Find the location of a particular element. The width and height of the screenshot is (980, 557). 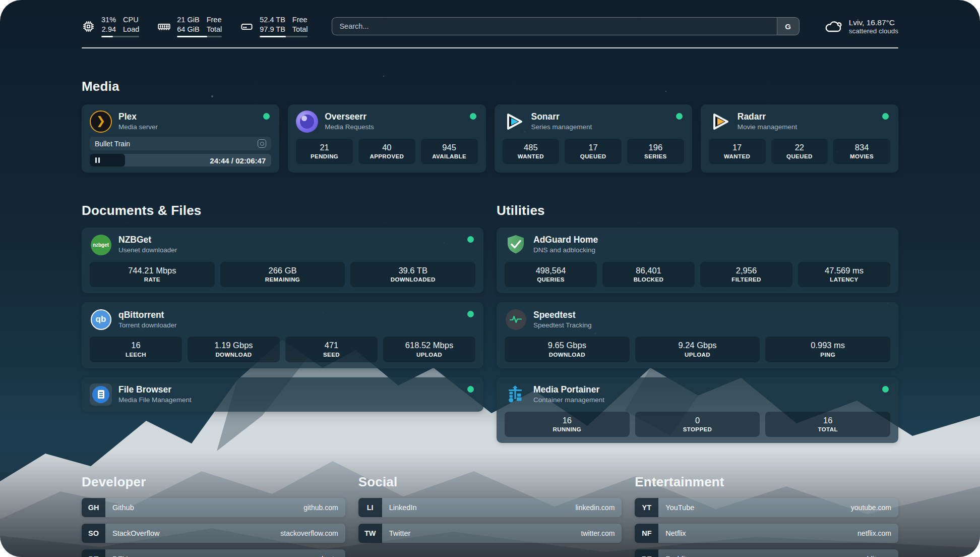

cpu-usage-bar is located at coordinates (120, 36).